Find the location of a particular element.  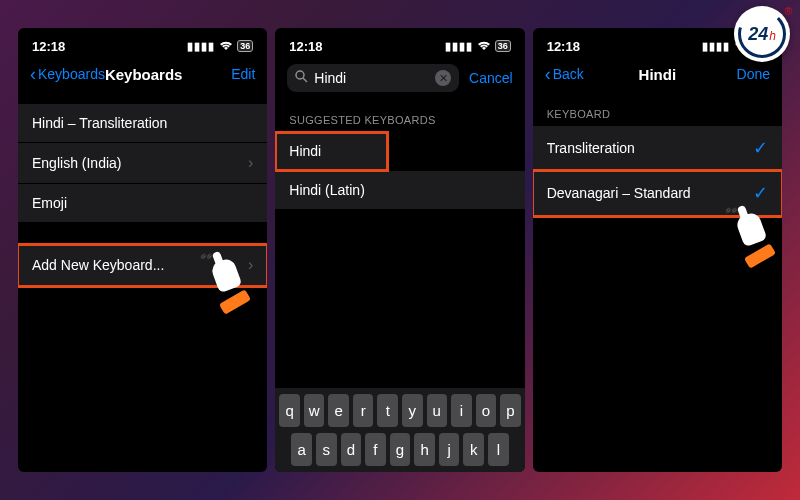

back-label: Back is located at coordinates (568, 74).